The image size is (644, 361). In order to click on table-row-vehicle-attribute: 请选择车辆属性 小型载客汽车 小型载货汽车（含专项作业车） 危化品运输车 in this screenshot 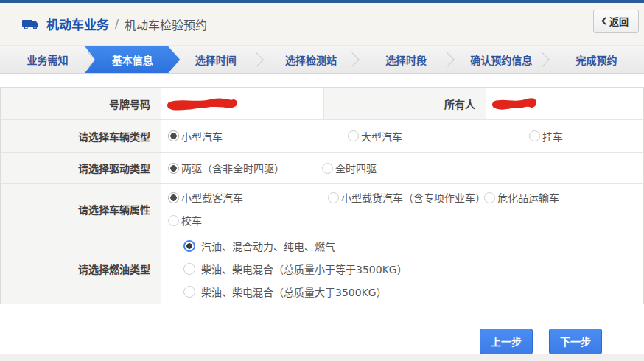, I will do `click(322, 209)`.